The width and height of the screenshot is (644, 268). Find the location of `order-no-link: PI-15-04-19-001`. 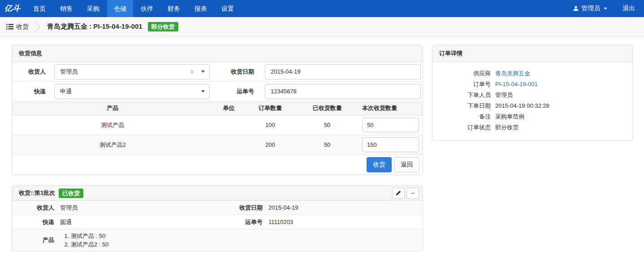

order-no-link: PI-15-04-19-001 is located at coordinates (560, 84).